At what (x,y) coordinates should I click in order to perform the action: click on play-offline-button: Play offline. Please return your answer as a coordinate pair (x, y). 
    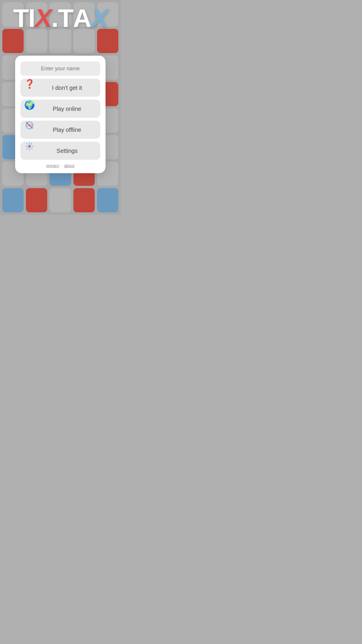
    Looking at the image, I should click on (60, 130).